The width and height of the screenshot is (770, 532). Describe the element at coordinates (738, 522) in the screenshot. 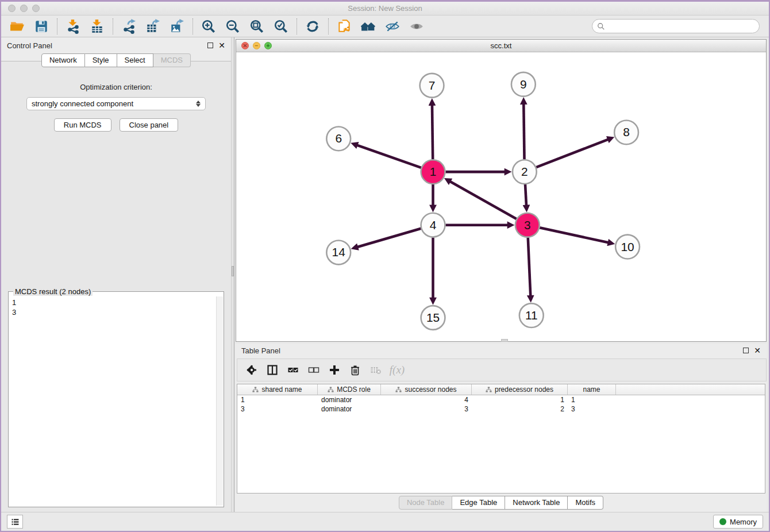

I see `memory-button: Memory` at that location.